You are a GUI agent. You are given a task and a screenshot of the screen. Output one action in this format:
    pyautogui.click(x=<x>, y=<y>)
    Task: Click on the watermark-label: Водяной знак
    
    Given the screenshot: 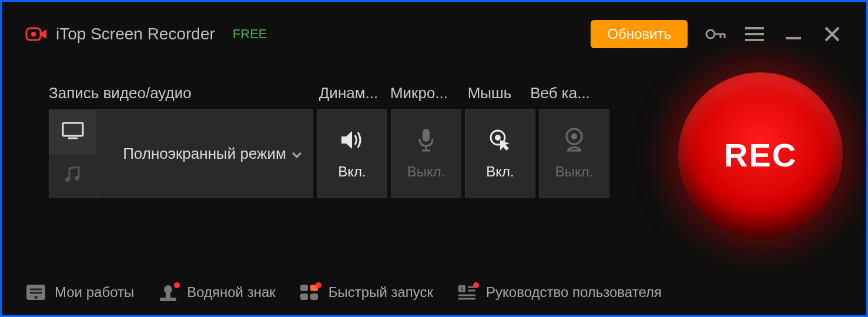 What is the action you would take?
    pyautogui.click(x=232, y=292)
    